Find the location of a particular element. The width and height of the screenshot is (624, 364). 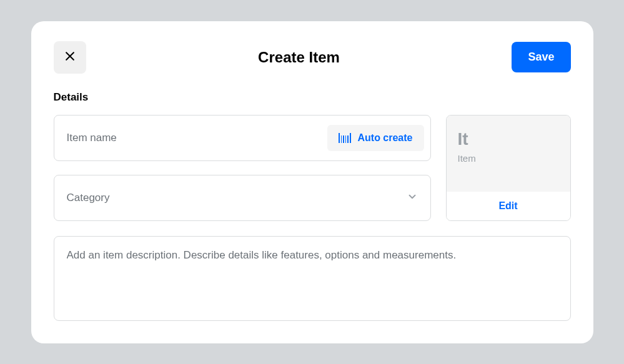

description-input is located at coordinates (312, 277).